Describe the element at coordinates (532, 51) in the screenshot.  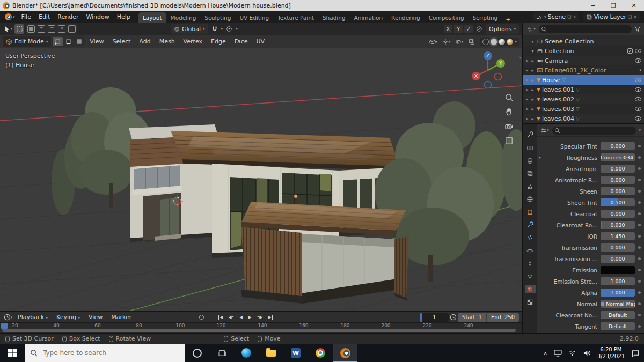
I see `expander-icon: ▾` at that location.